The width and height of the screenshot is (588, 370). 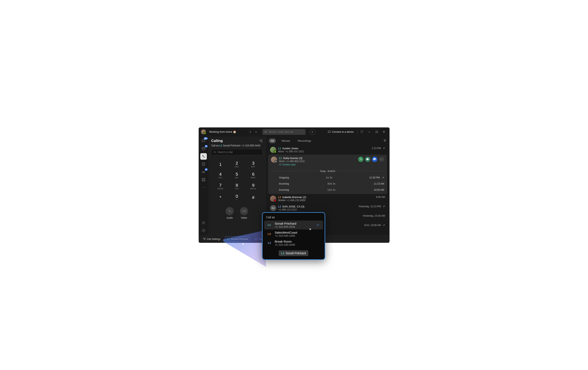 What do you see at coordinates (223, 132) in the screenshot?
I see `presence-status: Working from home 🏠` at bounding box center [223, 132].